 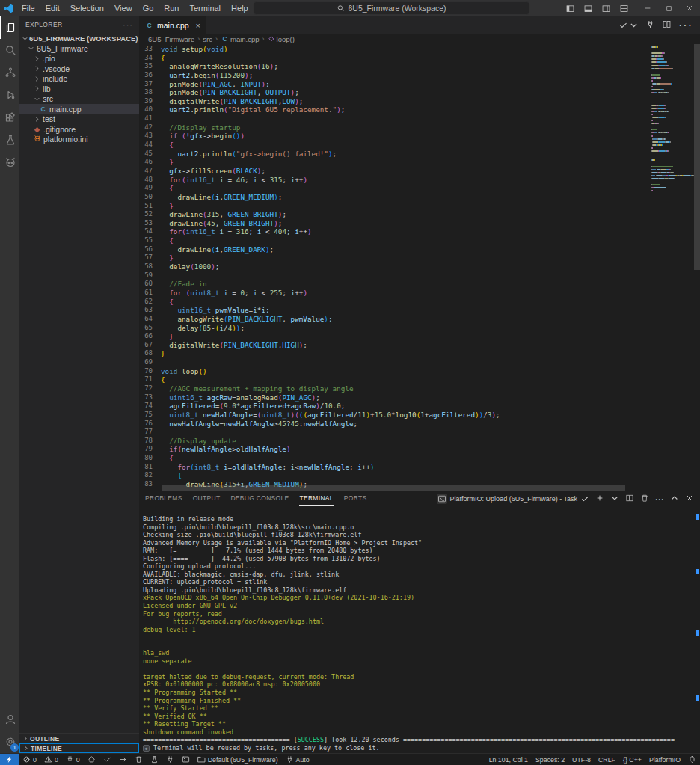 I want to click on extensions-icon, so click(x=10, y=117).